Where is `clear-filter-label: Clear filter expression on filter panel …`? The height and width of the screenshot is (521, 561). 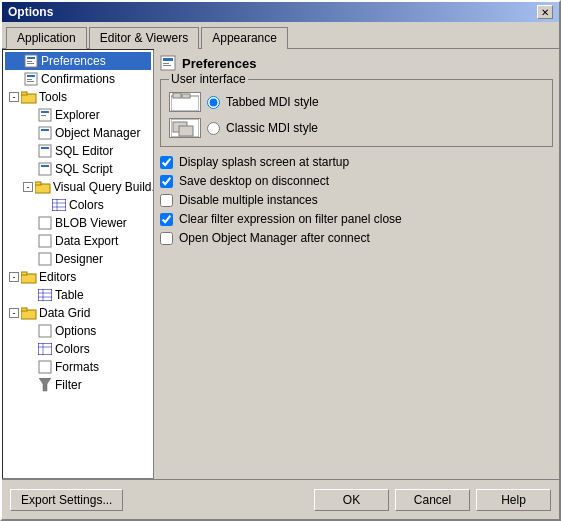
clear-filter-label: Clear filter expression on filter panel … is located at coordinates (290, 219).